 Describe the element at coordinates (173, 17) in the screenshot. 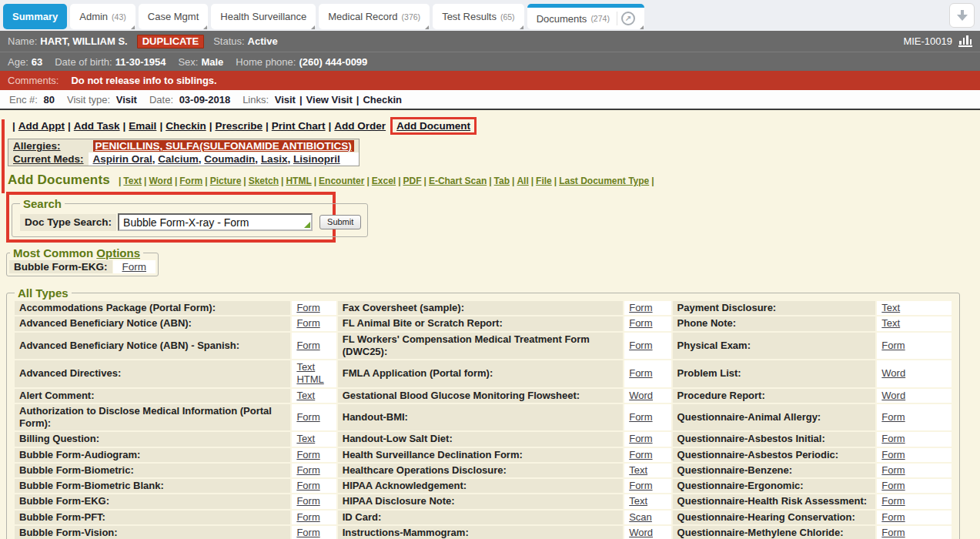

I see `tab-case-mgmt: Case Mgmt` at that location.